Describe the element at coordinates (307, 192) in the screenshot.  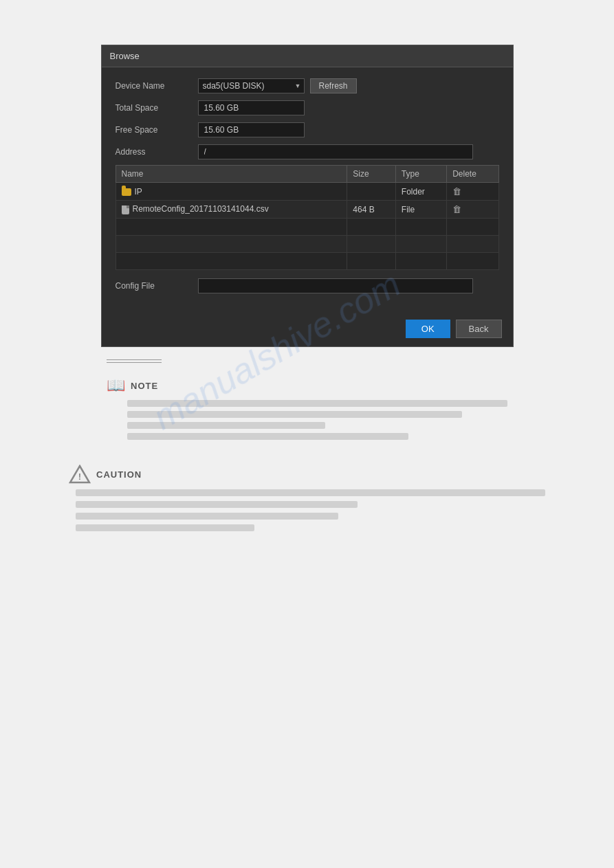
I see `table-row: IPFolder🗑` at that location.